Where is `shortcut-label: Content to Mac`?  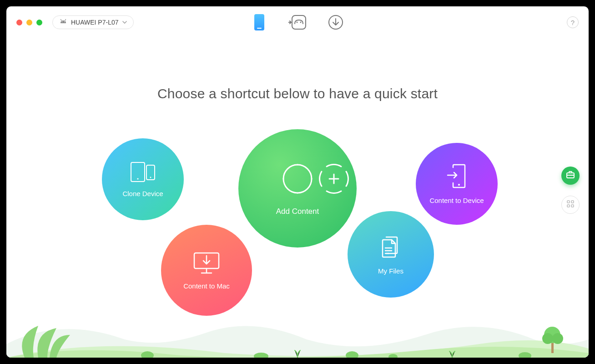 shortcut-label: Content to Mac is located at coordinates (207, 286).